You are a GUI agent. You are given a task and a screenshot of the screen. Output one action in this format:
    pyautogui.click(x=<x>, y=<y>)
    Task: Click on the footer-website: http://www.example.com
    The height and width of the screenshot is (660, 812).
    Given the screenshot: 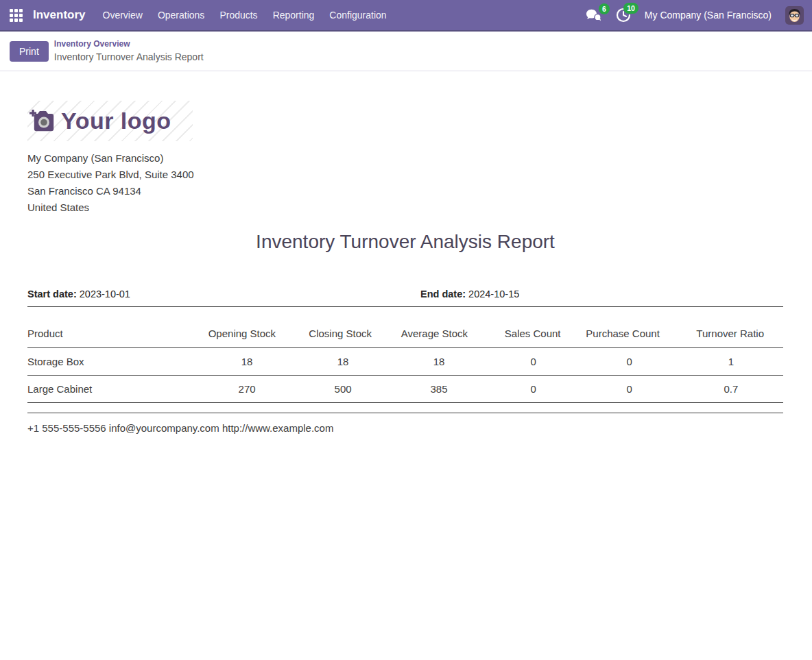 What is the action you would take?
    pyautogui.click(x=278, y=428)
    